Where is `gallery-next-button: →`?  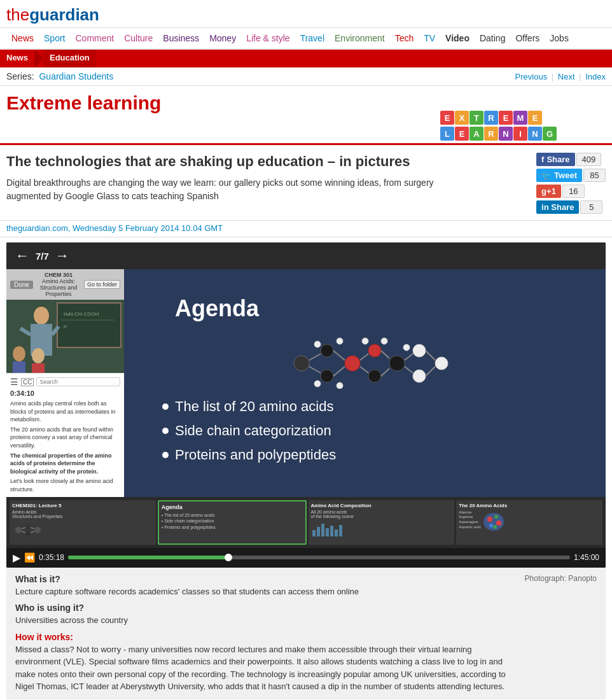
gallery-next-button: → is located at coordinates (62, 256).